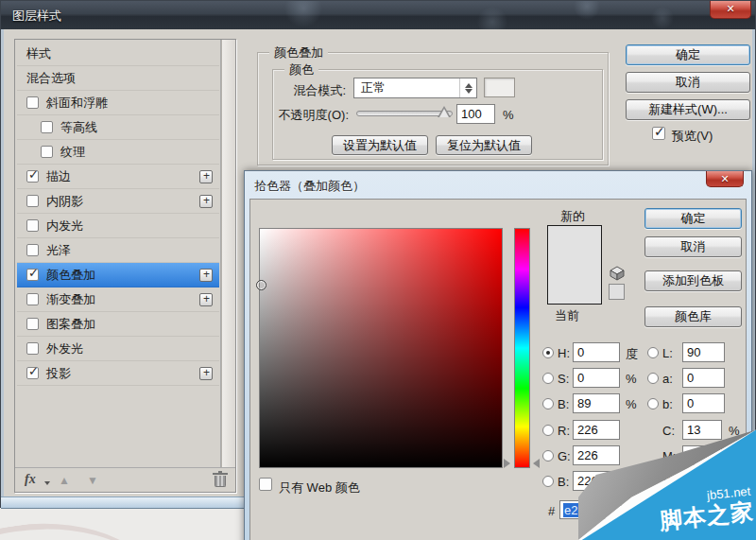 The height and width of the screenshot is (540, 756). Describe the element at coordinates (229, 253) in the screenshot. I see `scrollbar` at that location.